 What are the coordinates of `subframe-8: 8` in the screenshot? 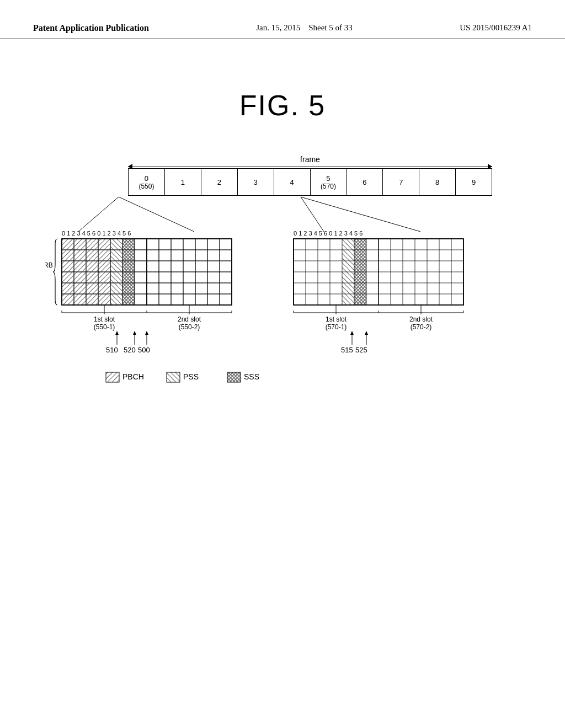 It's located at (437, 182).